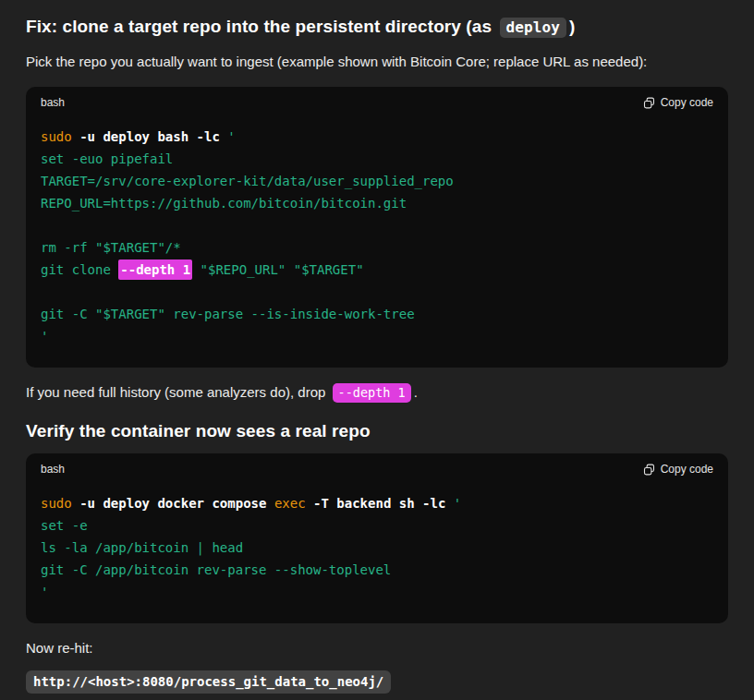 The image size is (754, 700). What do you see at coordinates (209, 682) in the screenshot?
I see `endpoint-url-code: http://<host>:8080/process_git_data_to_n…` at bounding box center [209, 682].